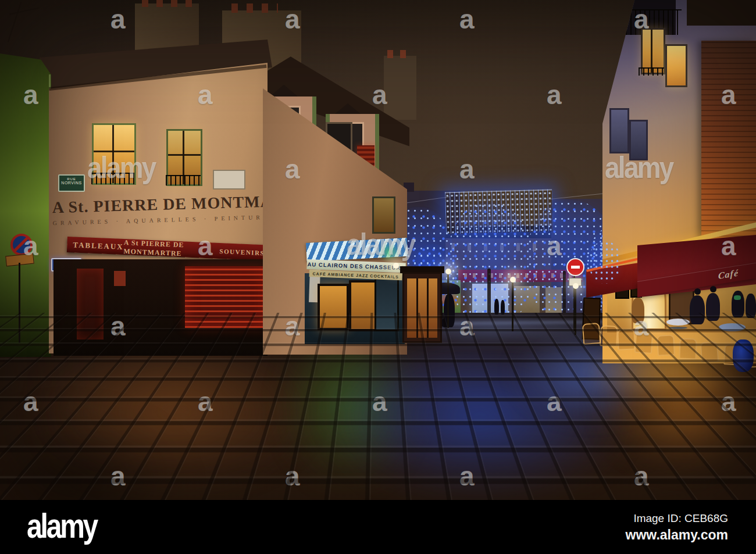 The image size is (756, 554). Describe the element at coordinates (619, 131) in the screenshot. I see `dim-blue-window` at that location.